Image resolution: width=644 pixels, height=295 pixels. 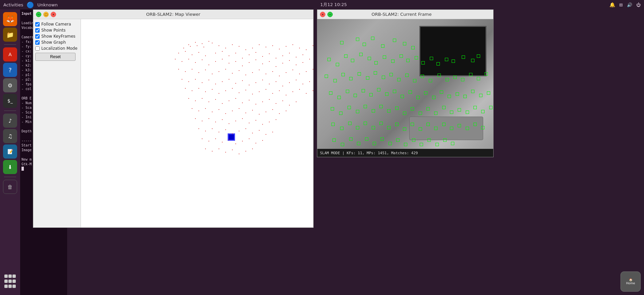 I want to click on dock-files: 📁, so click(x=10, y=35).